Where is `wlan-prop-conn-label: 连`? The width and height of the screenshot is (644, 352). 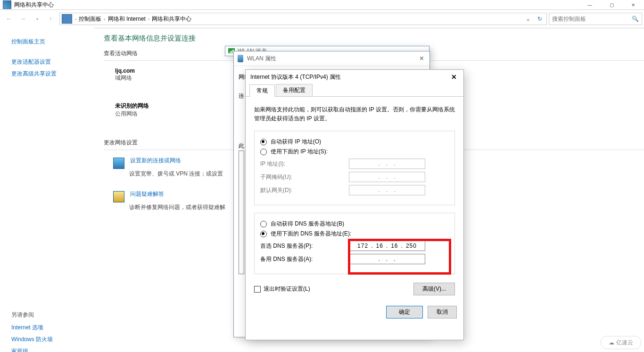
wlan-prop-conn-label: 连 is located at coordinates (241, 96).